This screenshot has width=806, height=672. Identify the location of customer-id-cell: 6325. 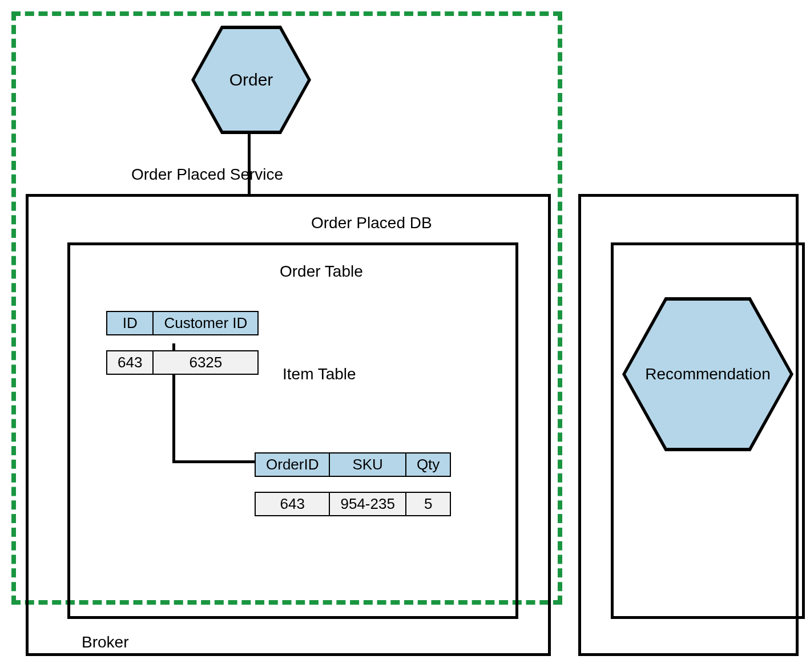
(205, 363).